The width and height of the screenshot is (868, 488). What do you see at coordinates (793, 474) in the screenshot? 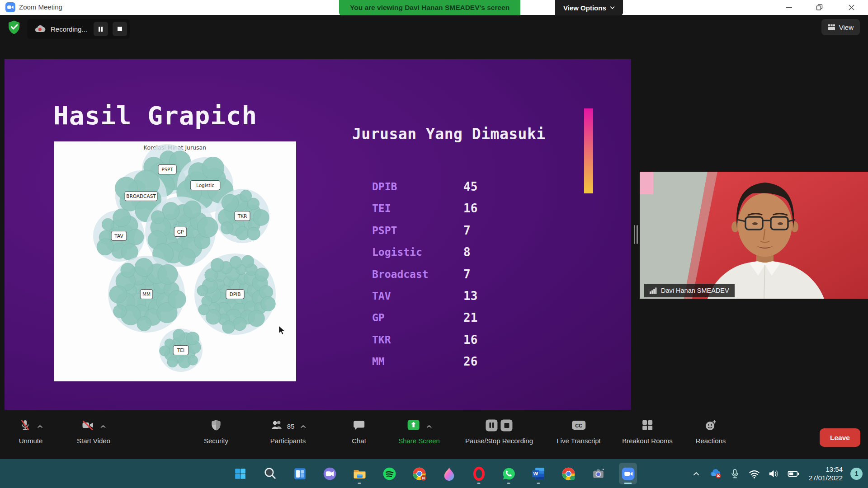
I see `battery-icon` at bounding box center [793, 474].